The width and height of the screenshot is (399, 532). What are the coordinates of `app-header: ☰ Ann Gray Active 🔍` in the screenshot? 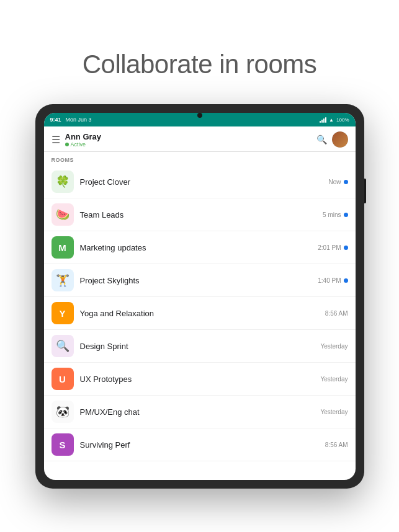 It's located at (200, 139).